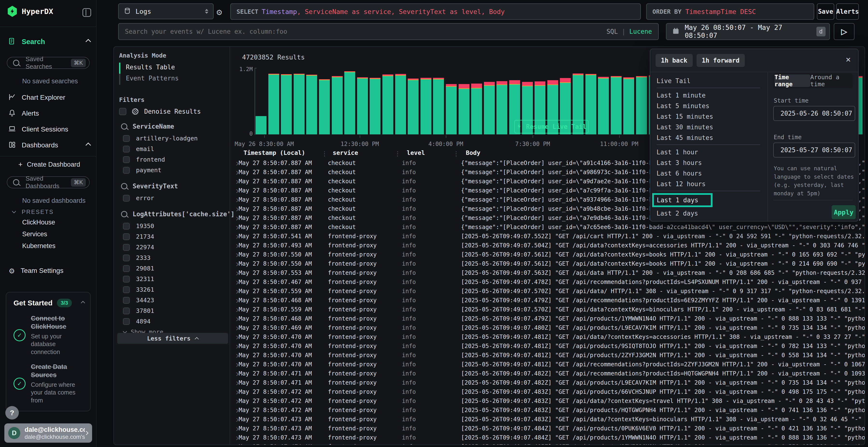  What do you see at coordinates (365, 32) in the screenshot?
I see `search-input` at bounding box center [365, 32].